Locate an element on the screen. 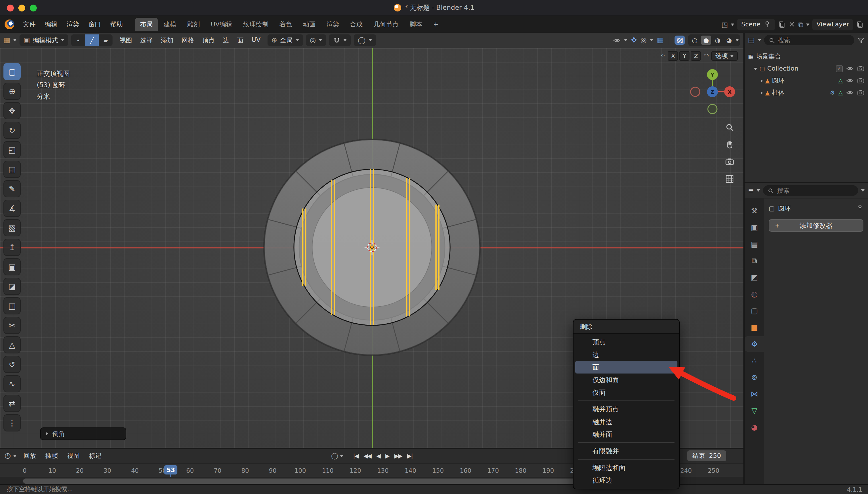 The width and height of the screenshot is (868, 494). tab-object: ■ is located at coordinates (754, 327).